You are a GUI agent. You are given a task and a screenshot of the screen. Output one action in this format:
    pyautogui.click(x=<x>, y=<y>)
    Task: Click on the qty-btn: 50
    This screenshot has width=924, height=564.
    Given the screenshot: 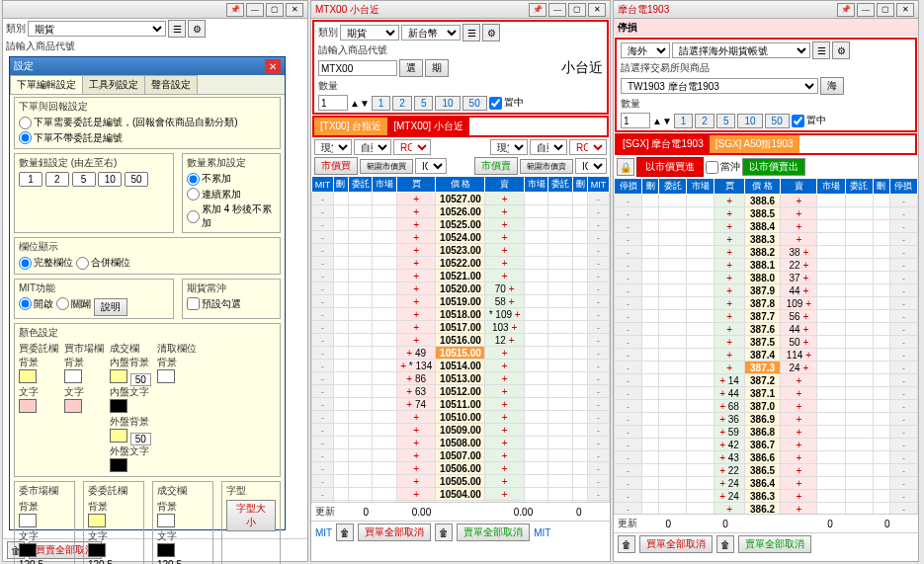 What is the action you would take?
    pyautogui.click(x=474, y=103)
    